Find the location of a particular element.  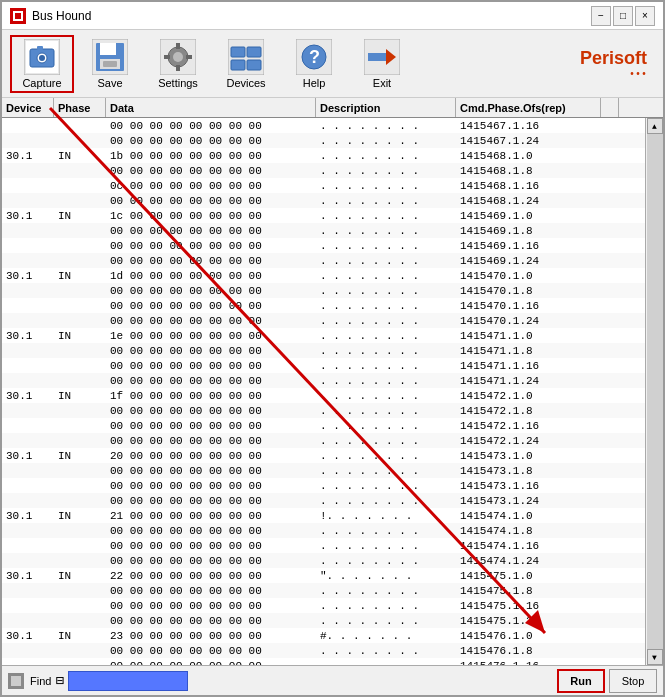

cell-cmd: 1415467.1.16 is located at coordinates (528, 126).